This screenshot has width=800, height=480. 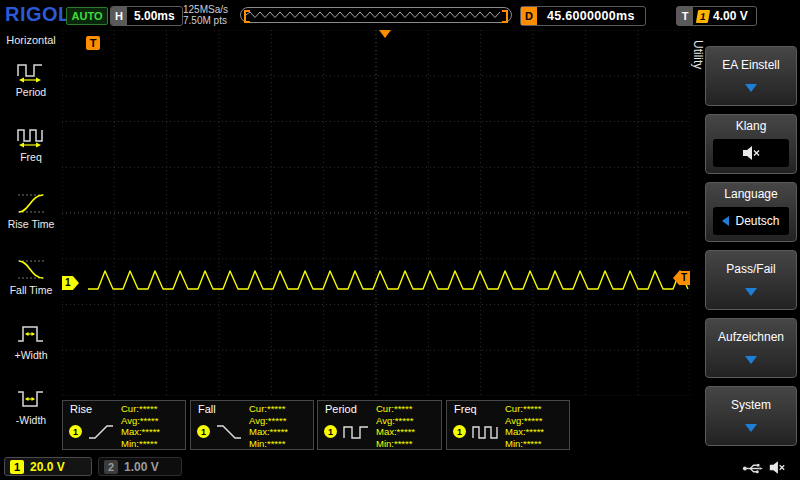 What do you see at coordinates (206, 20) in the screenshot?
I see `memory-depth: 7.50M pts` at bounding box center [206, 20].